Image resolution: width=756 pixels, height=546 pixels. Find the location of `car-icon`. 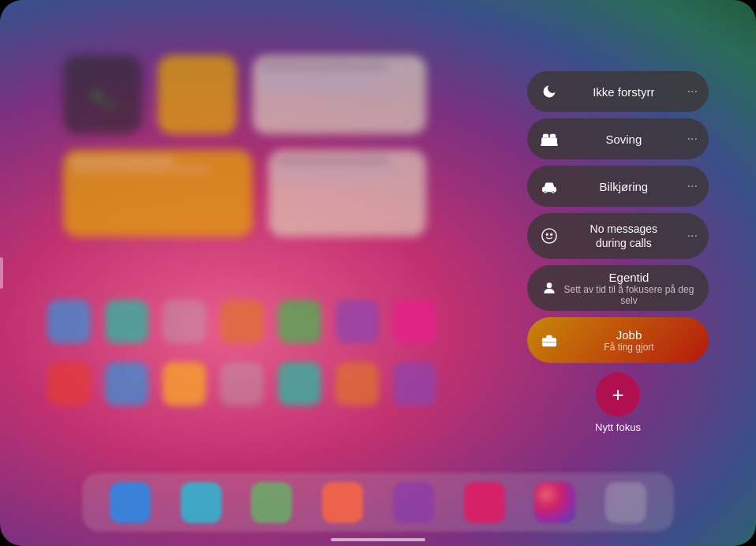

car-icon is located at coordinates (549, 186).